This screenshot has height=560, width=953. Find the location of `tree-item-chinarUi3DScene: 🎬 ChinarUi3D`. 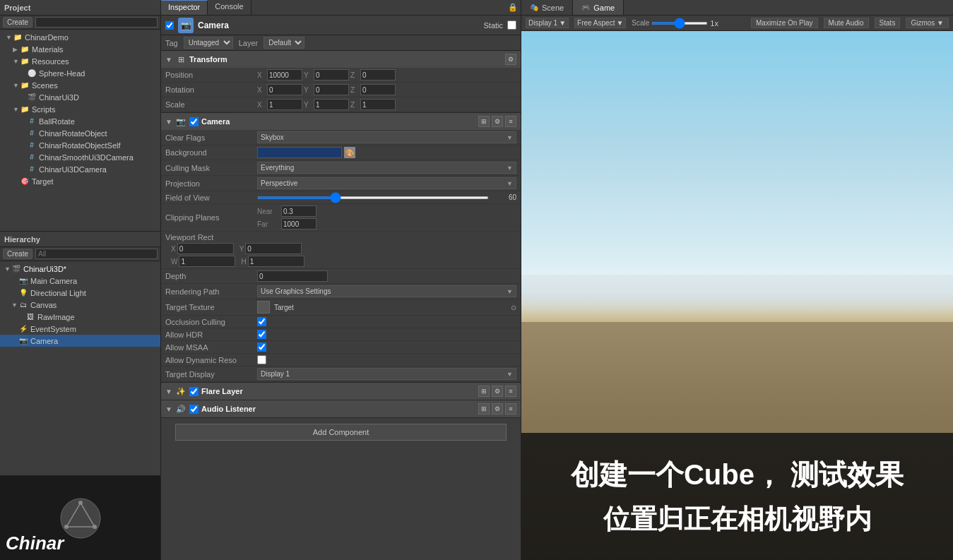

tree-item-chinarUi3DScene: 🎬 ChinarUi3D is located at coordinates (81, 97).